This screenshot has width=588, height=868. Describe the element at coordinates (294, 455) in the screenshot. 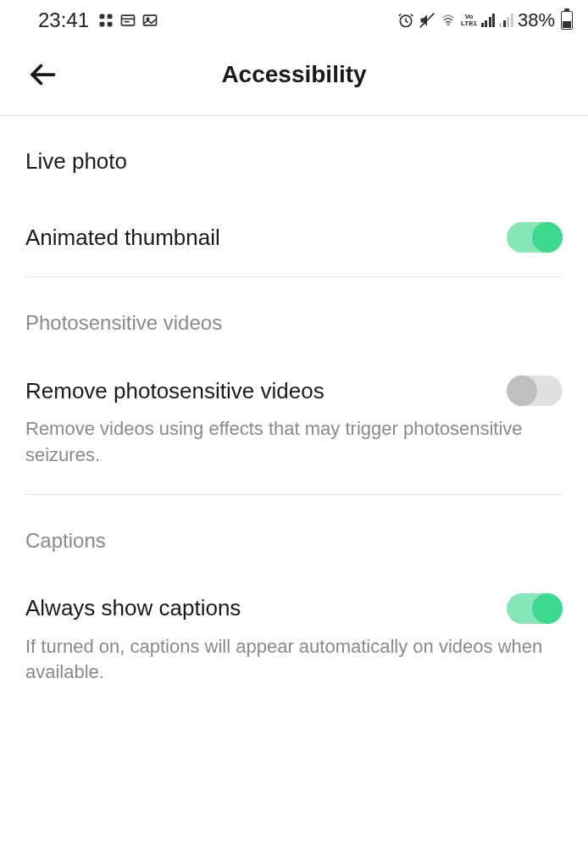

I see `photosensitive-description: Remove videos using effects that may tri…` at that location.